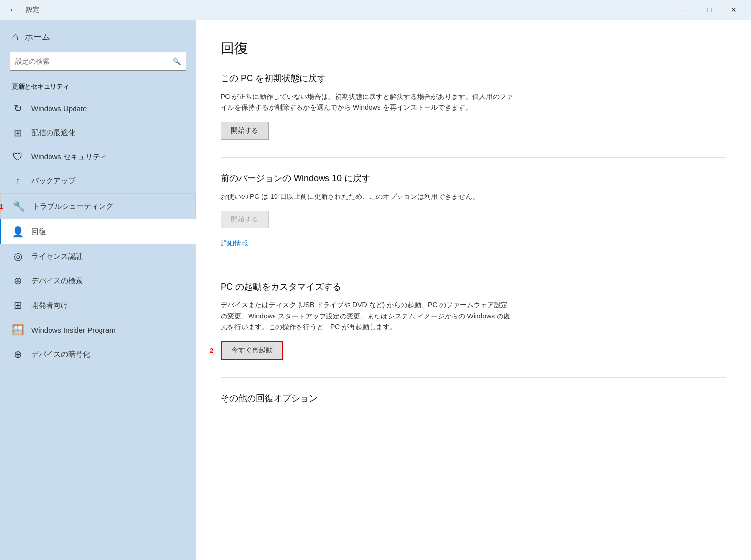  What do you see at coordinates (734, 10) in the screenshot?
I see `close-button: ✕` at bounding box center [734, 10].